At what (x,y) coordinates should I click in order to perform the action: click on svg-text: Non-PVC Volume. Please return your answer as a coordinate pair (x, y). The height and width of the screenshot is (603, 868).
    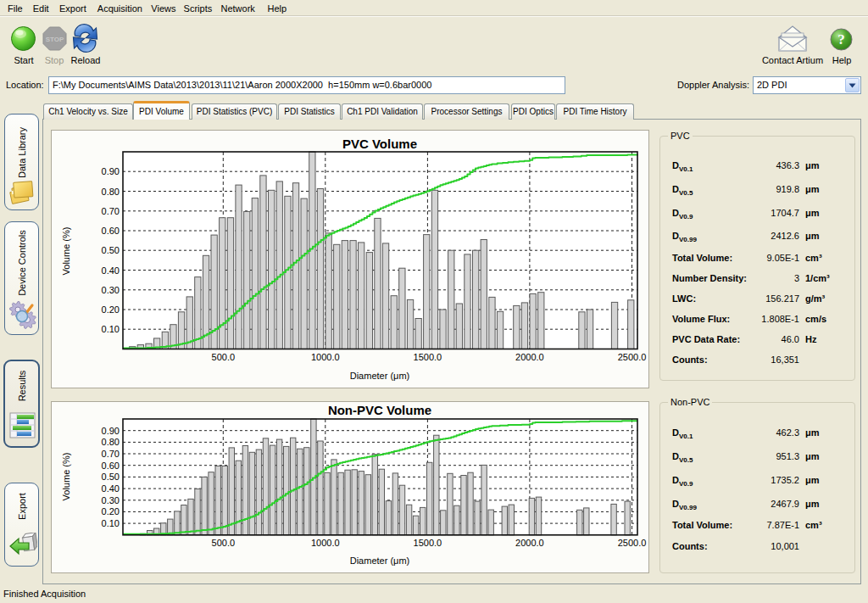
    Looking at the image, I should click on (380, 410).